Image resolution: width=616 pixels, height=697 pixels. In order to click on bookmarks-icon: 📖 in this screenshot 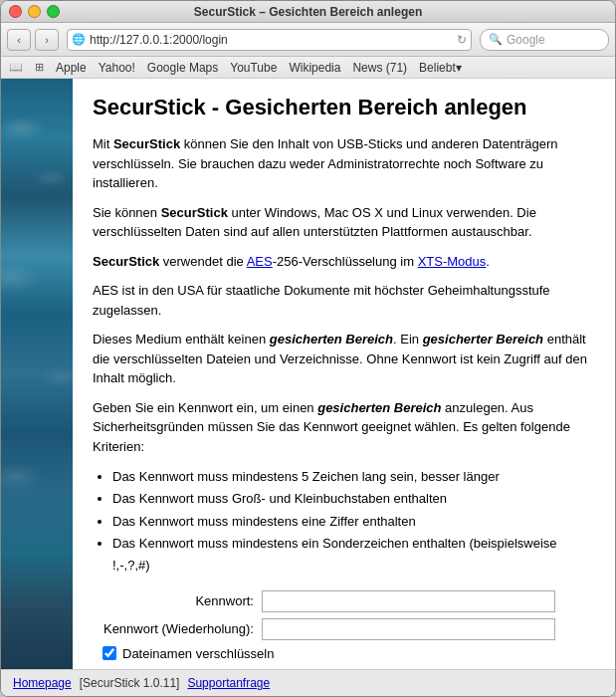, I will do `click(16, 68)`.